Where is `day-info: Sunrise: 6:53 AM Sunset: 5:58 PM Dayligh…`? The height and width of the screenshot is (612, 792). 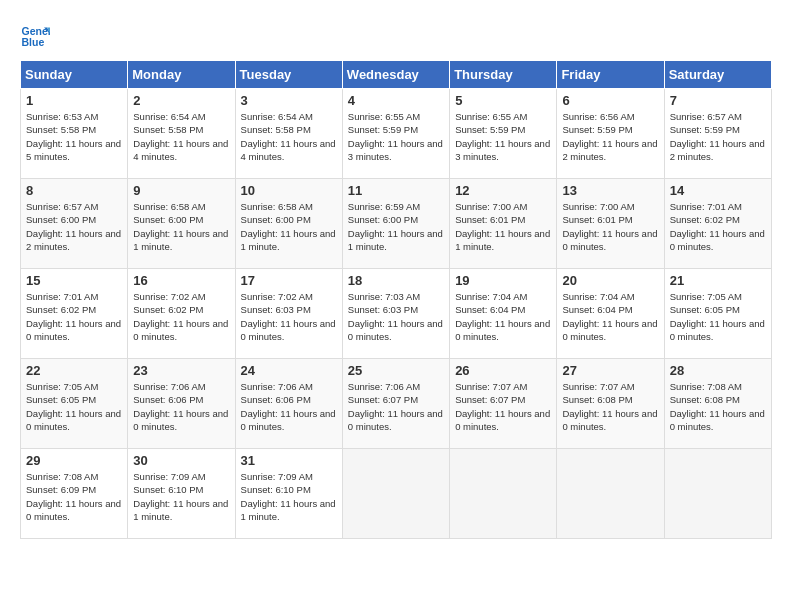
day-info: Sunrise: 6:53 AM Sunset: 5:58 PM Dayligh… is located at coordinates (74, 136).